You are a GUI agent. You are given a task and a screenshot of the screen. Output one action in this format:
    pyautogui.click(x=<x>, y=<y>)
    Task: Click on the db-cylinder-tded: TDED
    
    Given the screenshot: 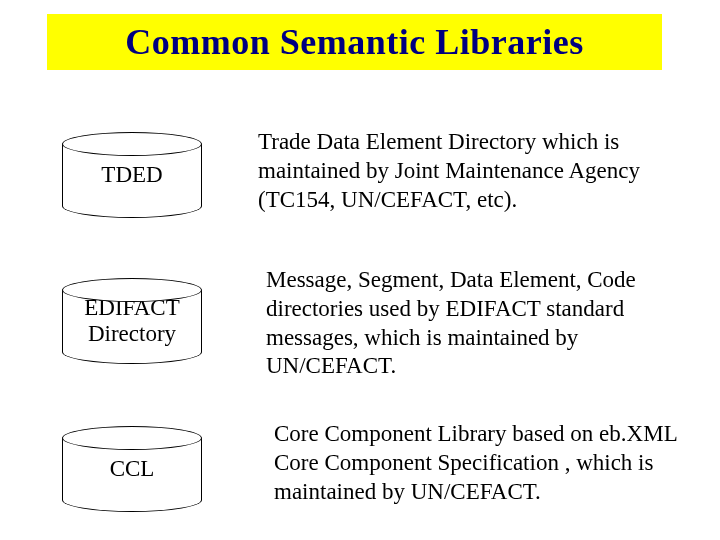 What is the action you would take?
    pyautogui.click(x=132, y=175)
    